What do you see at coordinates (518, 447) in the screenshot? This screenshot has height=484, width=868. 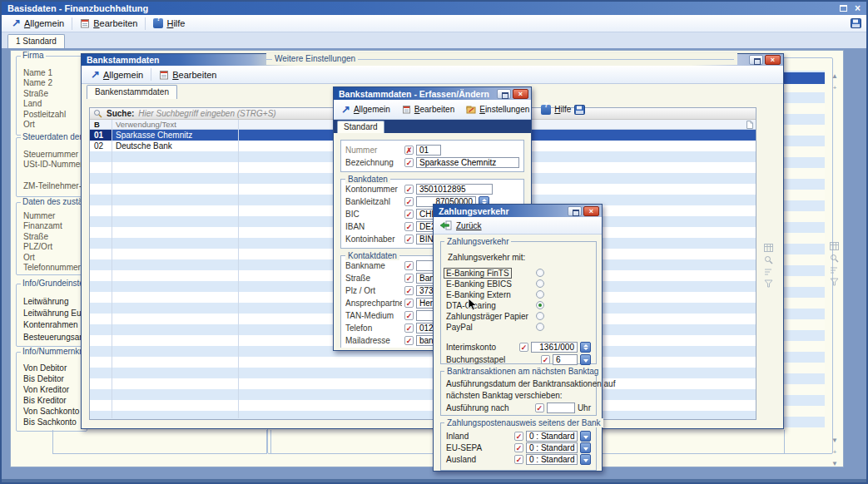 I see `posten-box: Zahlungspostenausweis seitens der Bank I…` at bounding box center [518, 447].